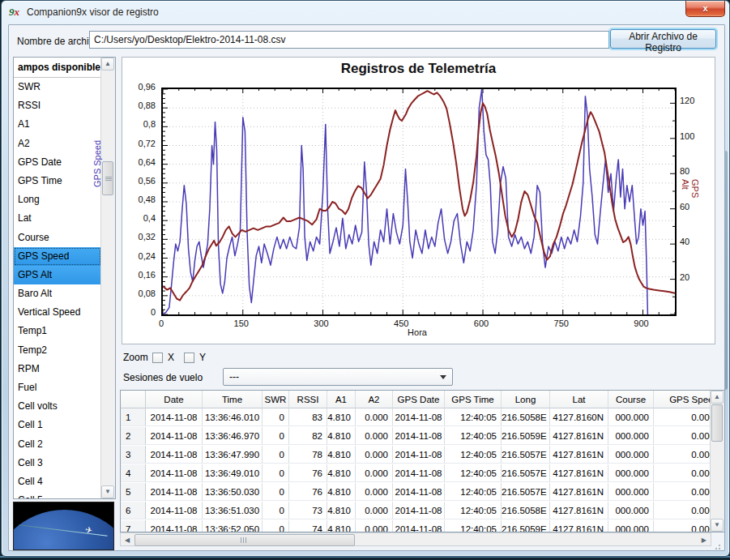  Describe the element at coordinates (308, 511) in the screenshot. I see `table-cell: 73` at that location.